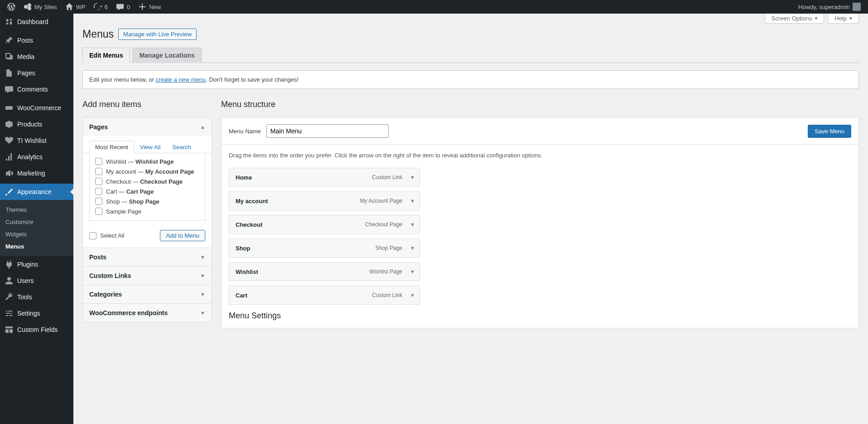  What do you see at coordinates (37, 297) in the screenshot?
I see `sidebar-item-tools: Tools` at bounding box center [37, 297].